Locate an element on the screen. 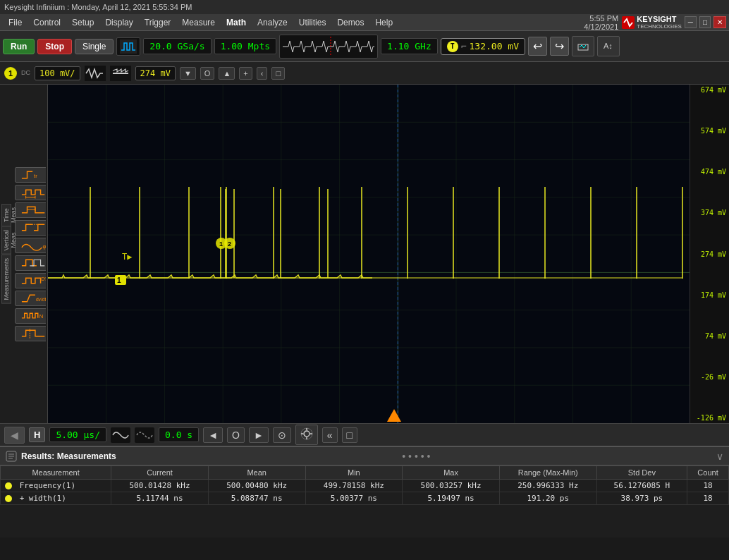 This screenshot has height=560, width=729. measurements-tab: Measurements is located at coordinates (6, 279).